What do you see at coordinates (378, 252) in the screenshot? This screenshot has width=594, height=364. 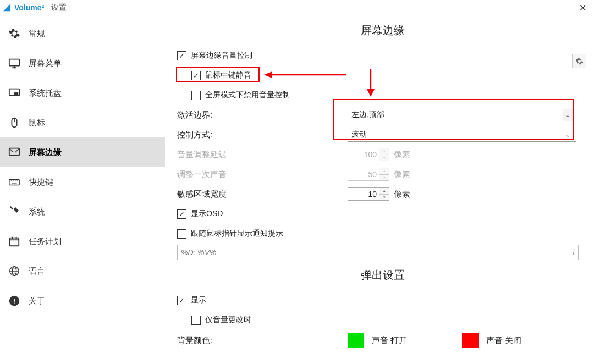 I see `input-format-string: %D: %V% i` at bounding box center [378, 252].